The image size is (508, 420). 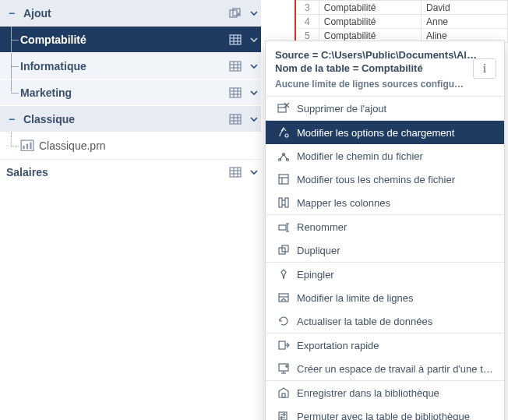 What do you see at coordinates (385, 321) in the screenshot?
I see `menu-item-refresh: Actualiser la table de données` at bounding box center [385, 321].